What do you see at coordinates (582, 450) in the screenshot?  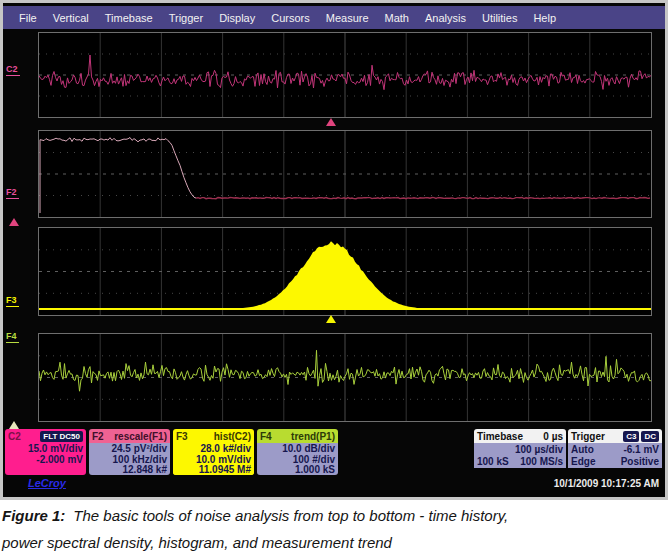 I see `trigger-mode: Auto` at bounding box center [582, 450].